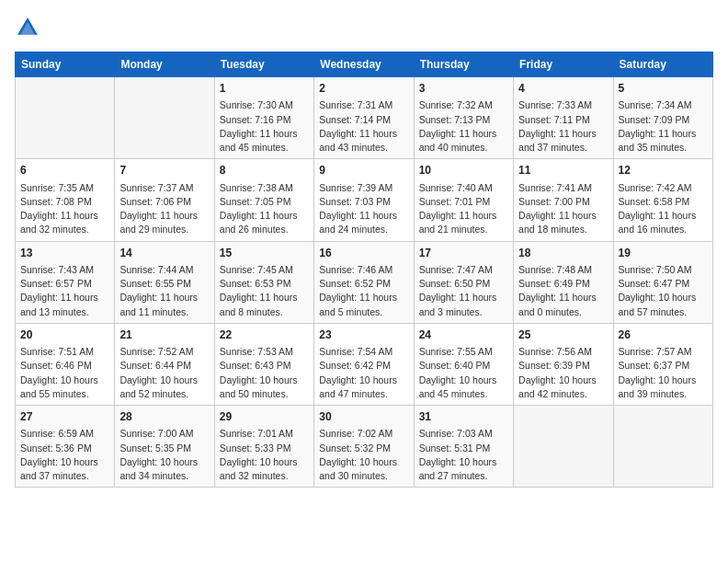 The width and height of the screenshot is (728, 563). Describe the element at coordinates (664, 373) in the screenshot. I see `day-info: Sunrise: 7:57 AMSunset: 6:37 PMDaylight:…` at that location.